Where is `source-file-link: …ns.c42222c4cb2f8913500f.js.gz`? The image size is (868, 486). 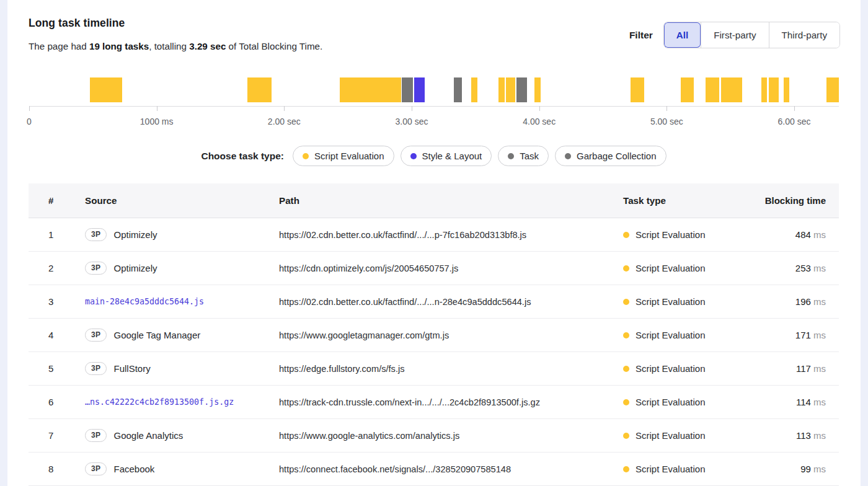
source-file-link: …ns.c42222c4cb2f8913500f.js.gz is located at coordinates (159, 402).